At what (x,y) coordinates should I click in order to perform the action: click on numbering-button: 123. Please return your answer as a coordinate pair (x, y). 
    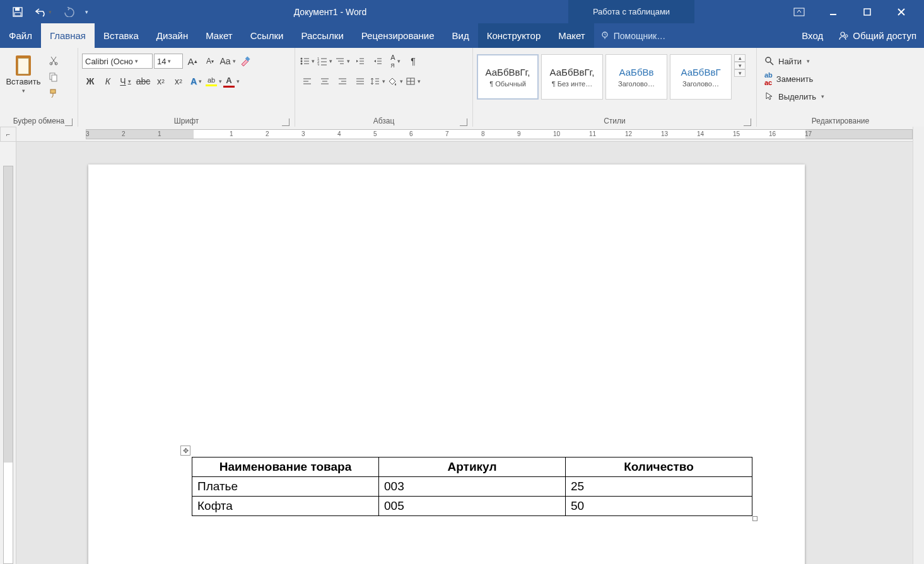
    Looking at the image, I should click on (325, 61).